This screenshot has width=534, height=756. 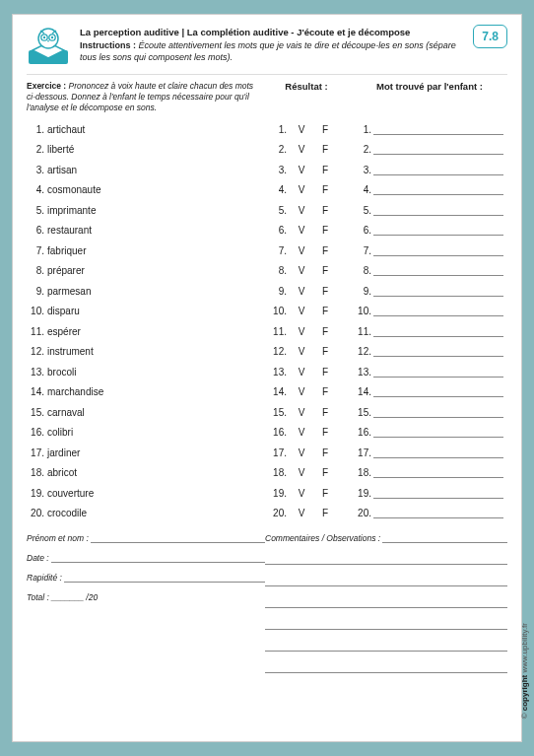 I want to click on comments-field: Commentaires / Observations :, so click(x=386, y=537).